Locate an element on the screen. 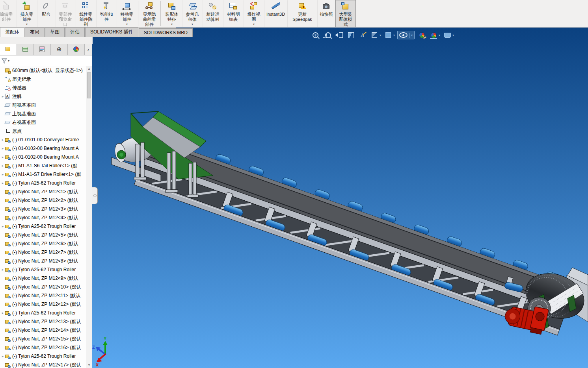  tab-assembly: 装配体 is located at coordinates (12, 32).